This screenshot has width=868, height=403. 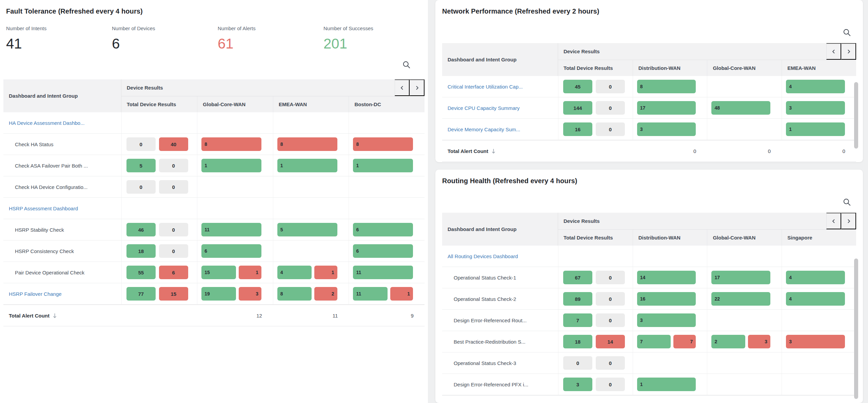 What do you see at coordinates (141, 166) in the screenshot?
I see `success-count-pill: 5` at bounding box center [141, 166].